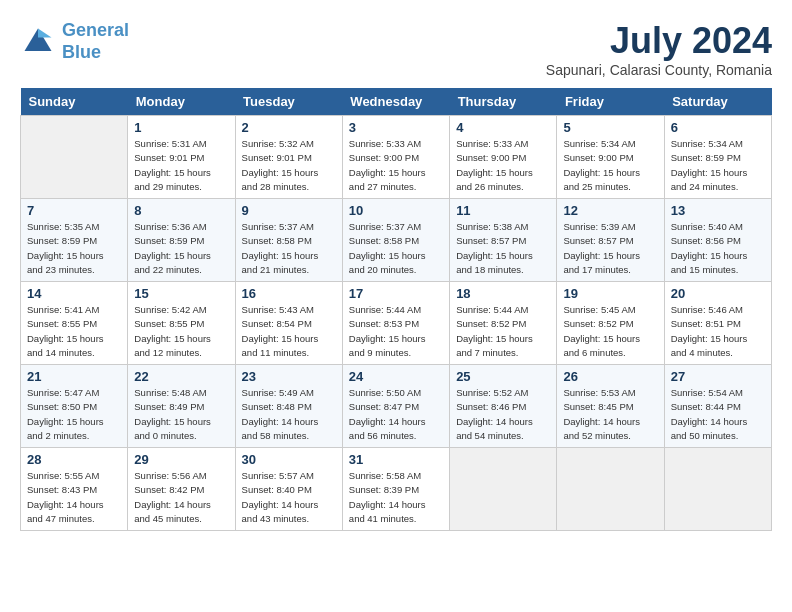  What do you see at coordinates (181, 210) in the screenshot?
I see `day-number: 8` at bounding box center [181, 210].